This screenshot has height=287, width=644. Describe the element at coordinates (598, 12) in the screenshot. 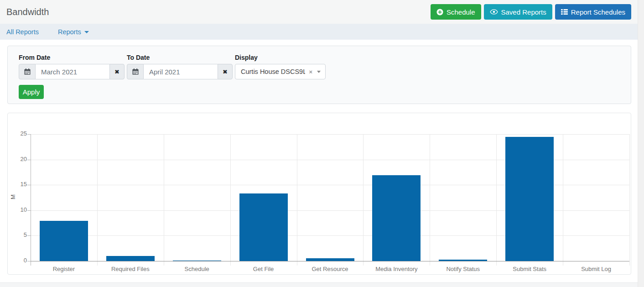

I see `report-schedules-button-label: Report Schedules` at that location.